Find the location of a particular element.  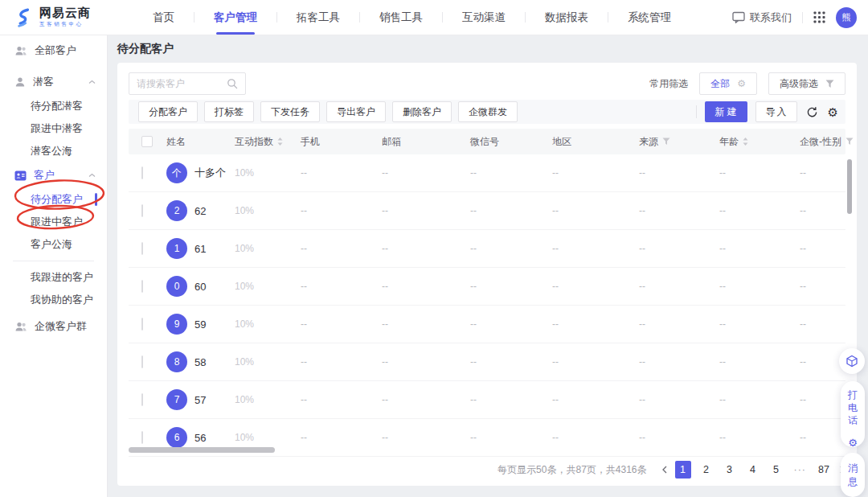

contact-us-button: 联系我们 is located at coordinates (762, 18).